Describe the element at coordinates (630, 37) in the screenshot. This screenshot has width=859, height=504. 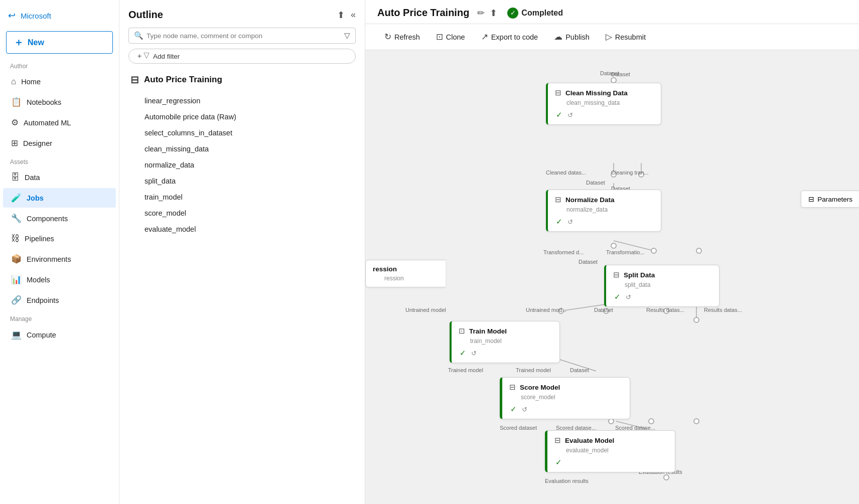
I see `resubmit-label: Resubmit` at that location.